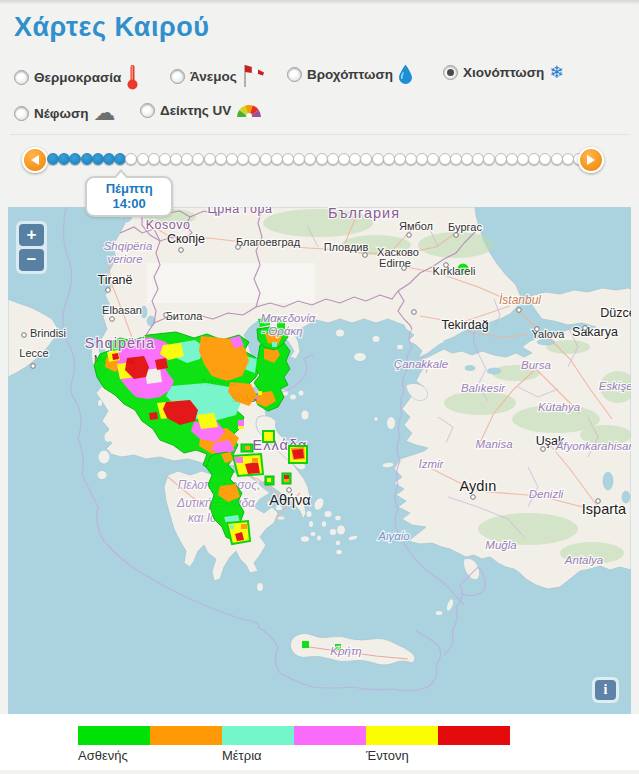  Describe the element at coordinates (168, 225) in the screenshot. I see `map-label: Kosovo` at that location.